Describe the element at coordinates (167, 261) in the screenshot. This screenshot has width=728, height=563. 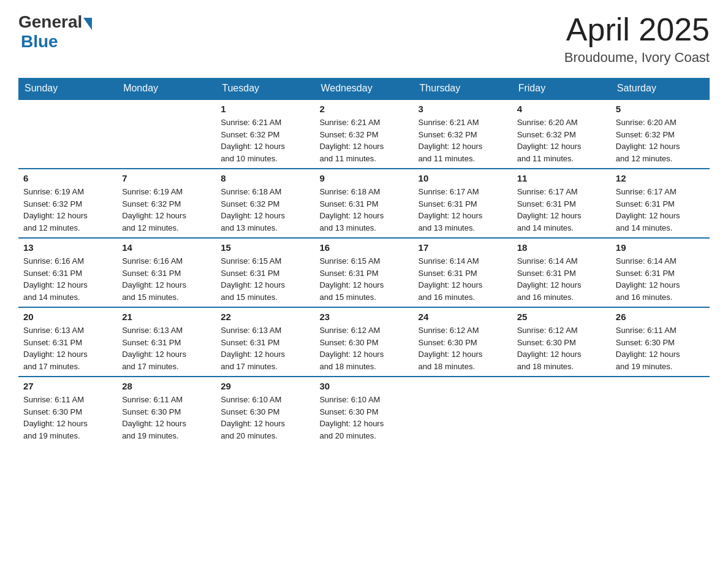
I see `day-info-line: Sunrise: 6:16 AM` at that location.